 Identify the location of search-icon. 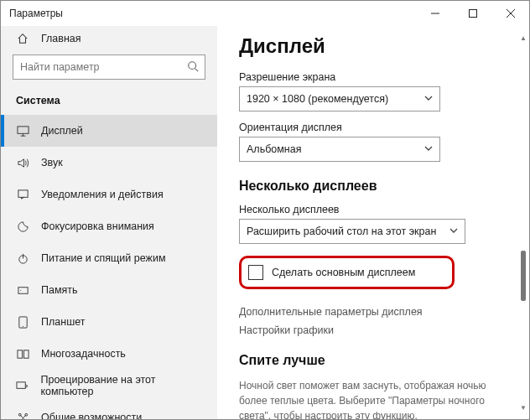
(193, 68).